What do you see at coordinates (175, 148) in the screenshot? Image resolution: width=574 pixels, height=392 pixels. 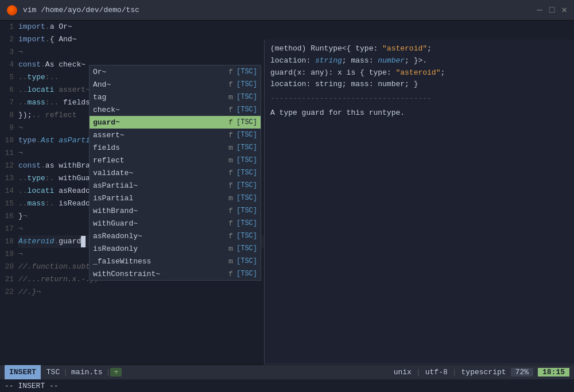 I see `ac-item-fields: fields m [TSC]` at bounding box center [175, 148].